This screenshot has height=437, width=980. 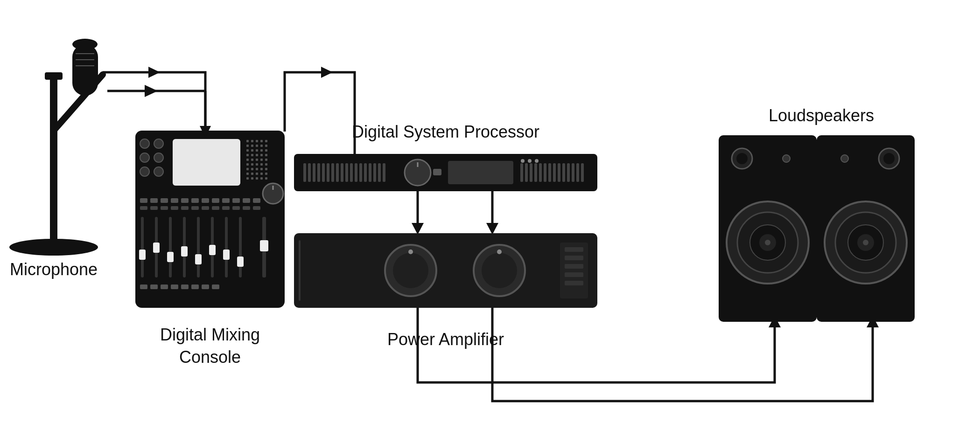 I want to click on right-speaker-icon, so click(x=866, y=229).